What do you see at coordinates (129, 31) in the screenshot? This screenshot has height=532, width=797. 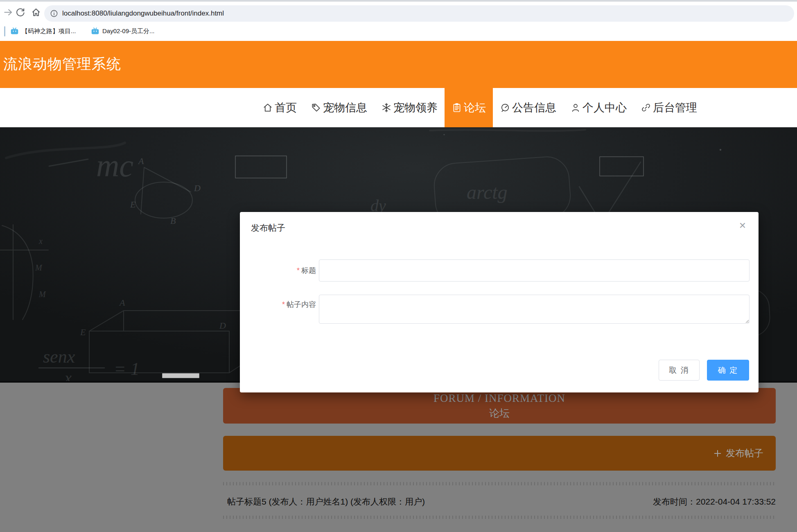 I see `bookmark-label: Day02-09-员工分...` at bounding box center [129, 31].